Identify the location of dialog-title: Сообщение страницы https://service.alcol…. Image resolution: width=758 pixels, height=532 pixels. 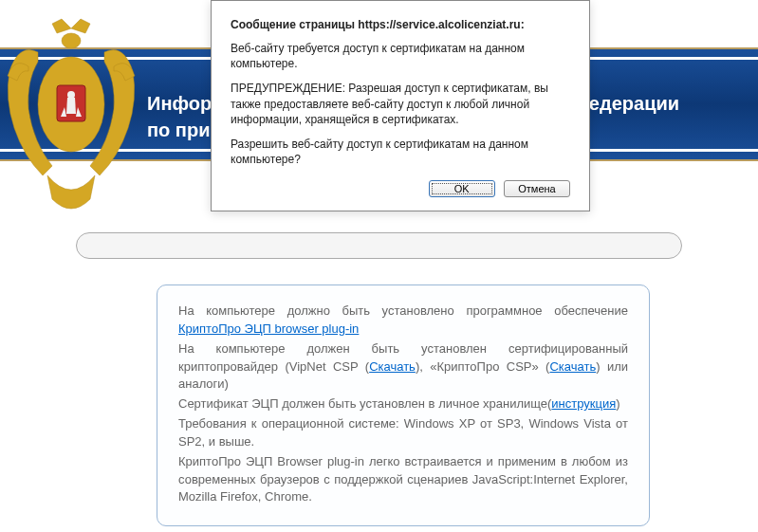
(400, 25).